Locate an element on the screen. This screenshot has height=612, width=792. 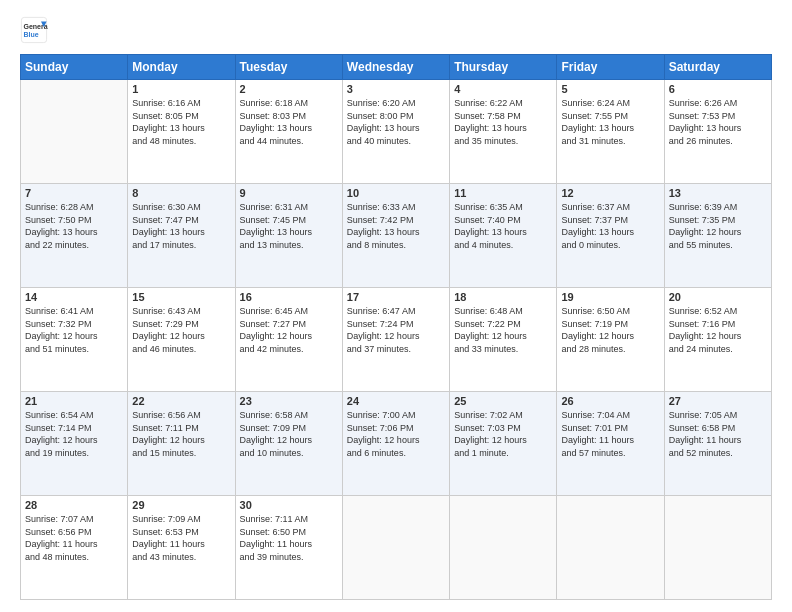
day-info: Sunrise: 6:48 AM Sunset: 7:22 PM Dayligh… is located at coordinates (503, 330).